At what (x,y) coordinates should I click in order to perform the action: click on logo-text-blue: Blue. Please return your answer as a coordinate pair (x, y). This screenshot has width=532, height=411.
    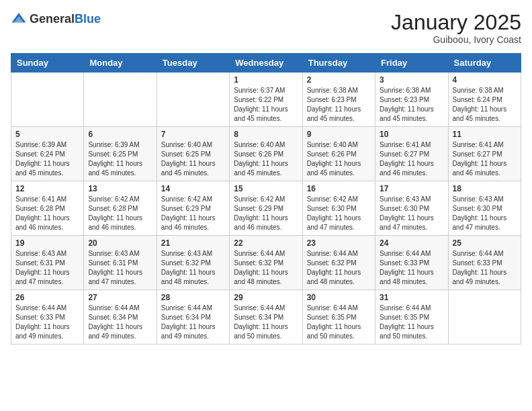
    Looking at the image, I should click on (87, 19).